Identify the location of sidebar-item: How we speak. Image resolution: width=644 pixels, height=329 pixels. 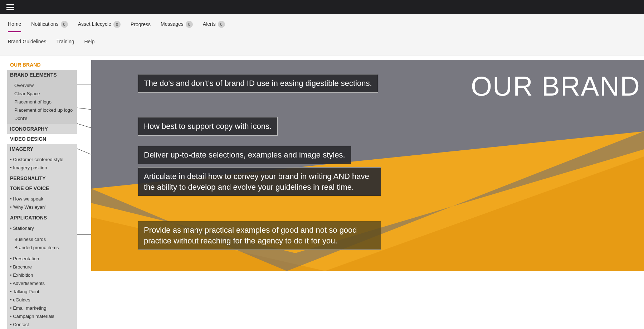
(42, 199).